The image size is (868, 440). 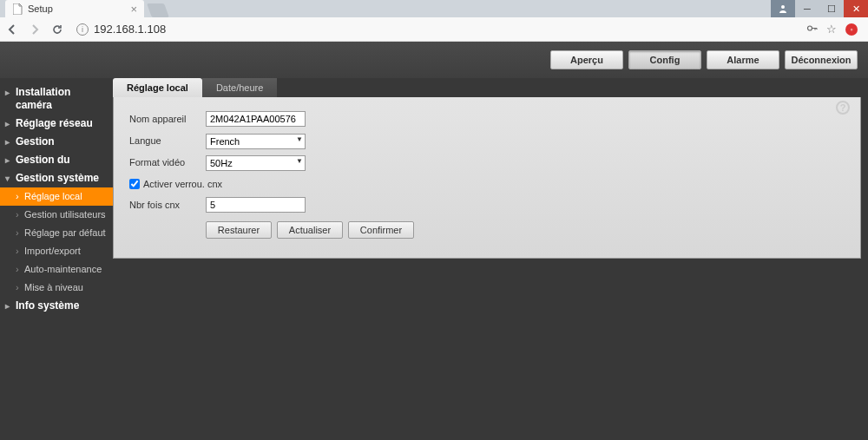 I want to click on extension-icon: ◦, so click(x=852, y=30).